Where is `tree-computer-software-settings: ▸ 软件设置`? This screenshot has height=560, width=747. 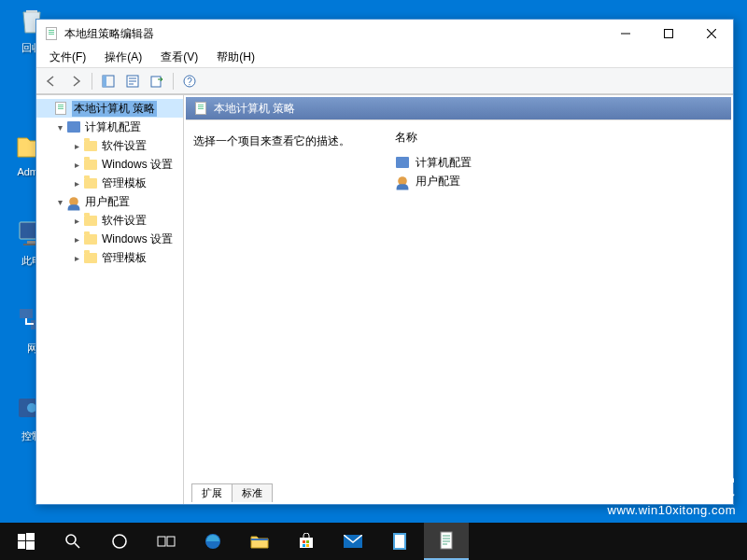
tree-computer-software-settings: ▸ 软件设置 is located at coordinates (110, 146).